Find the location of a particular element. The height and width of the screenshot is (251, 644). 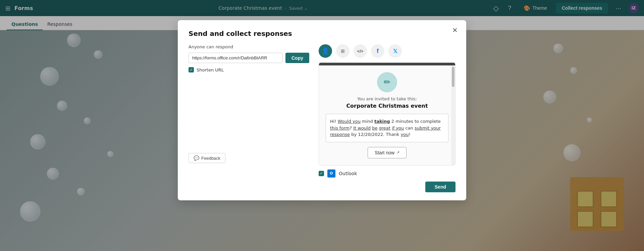

share-link-button: 👤 is located at coordinates (325, 51).